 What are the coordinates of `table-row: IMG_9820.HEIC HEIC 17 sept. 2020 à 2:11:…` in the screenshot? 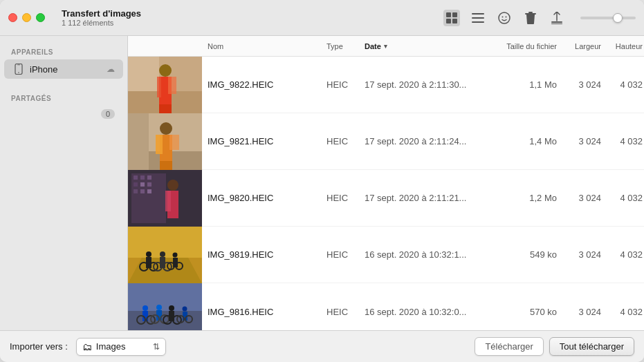 It's located at (386, 198).